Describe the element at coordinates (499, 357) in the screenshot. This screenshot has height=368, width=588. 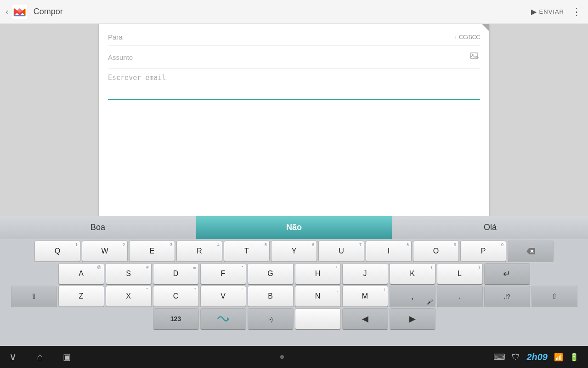
I see `keyboard-icon: ⌨` at that location.